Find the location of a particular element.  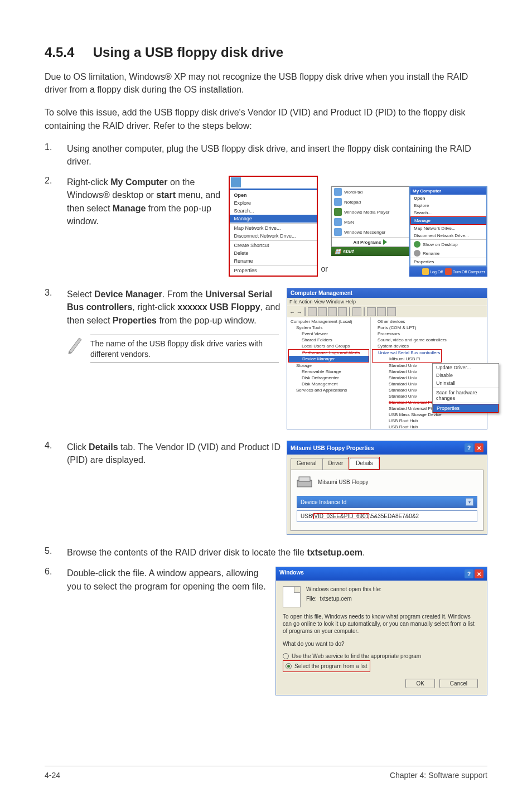

device-id-box: USB\VID_03EE&PID_6901\5&35EDA8E7&0&2 is located at coordinates (387, 516).